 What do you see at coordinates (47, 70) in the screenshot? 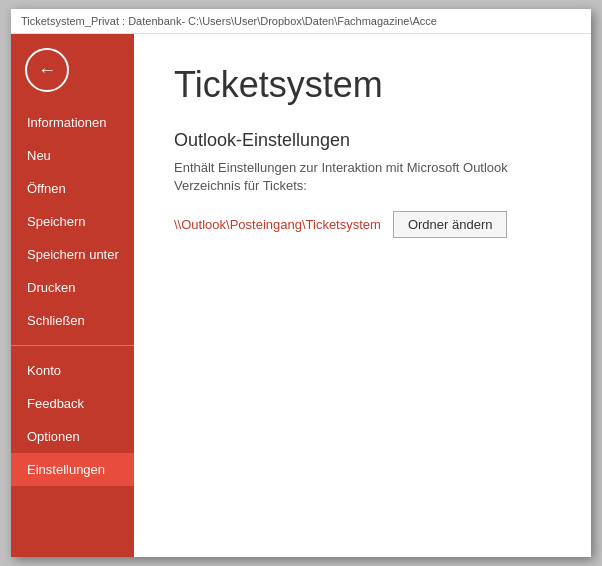
I see `back-icon: ←` at bounding box center [47, 70].